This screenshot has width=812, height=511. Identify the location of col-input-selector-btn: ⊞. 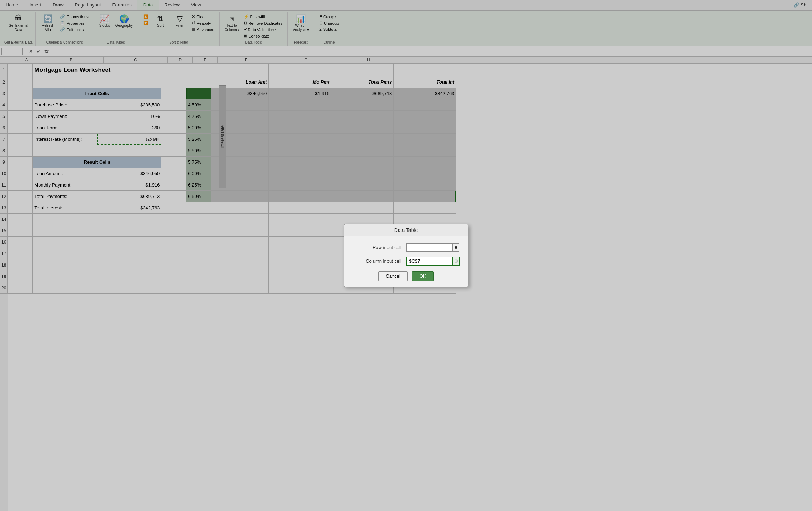
(456, 261).